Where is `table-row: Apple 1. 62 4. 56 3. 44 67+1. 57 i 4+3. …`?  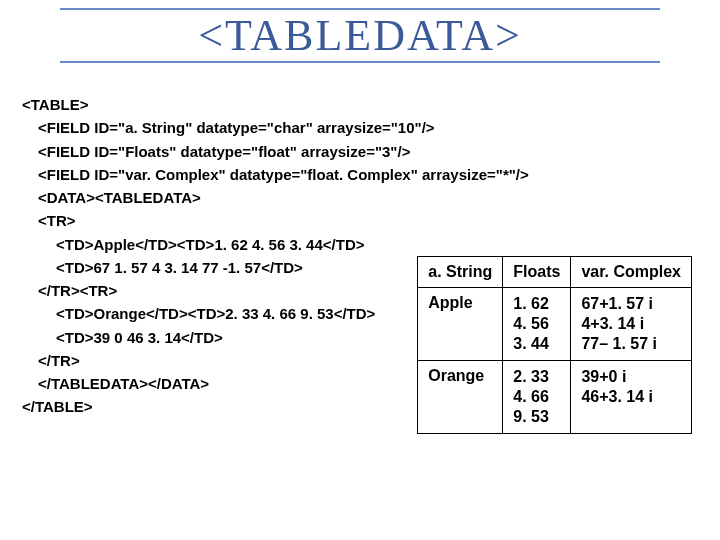 table-row: Apple 1. 62 4. 56 3. 44 67+1. 57 i 4+3. … is located at coordinates (555, 324).